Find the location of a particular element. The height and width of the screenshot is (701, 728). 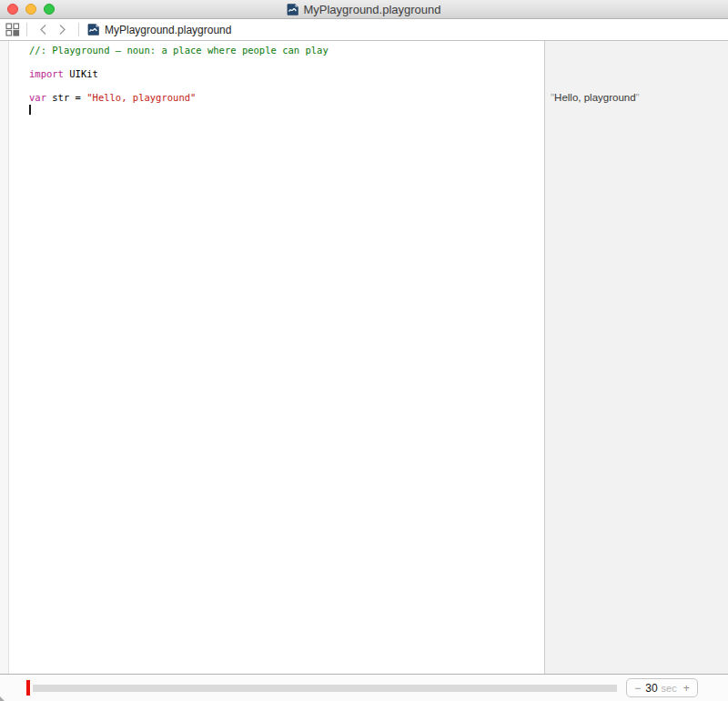

decrease-duration-button: − is located at coordinates (637, 688).